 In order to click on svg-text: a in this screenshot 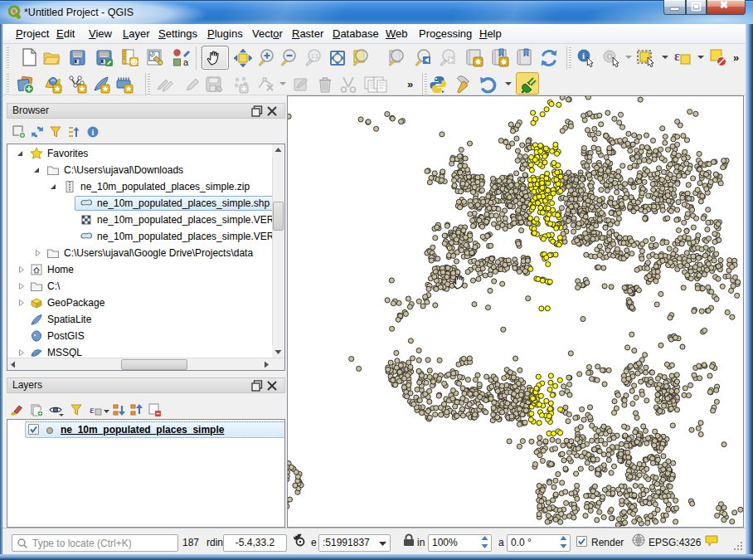, I will do `click(186, 62)`.